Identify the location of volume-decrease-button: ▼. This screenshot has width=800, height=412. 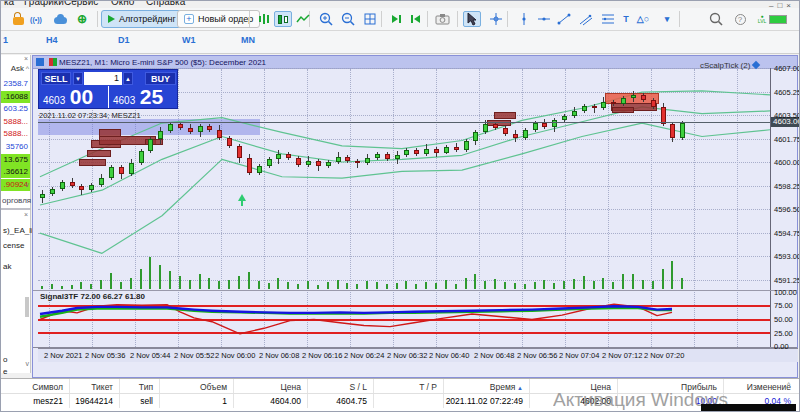
(78, 78).